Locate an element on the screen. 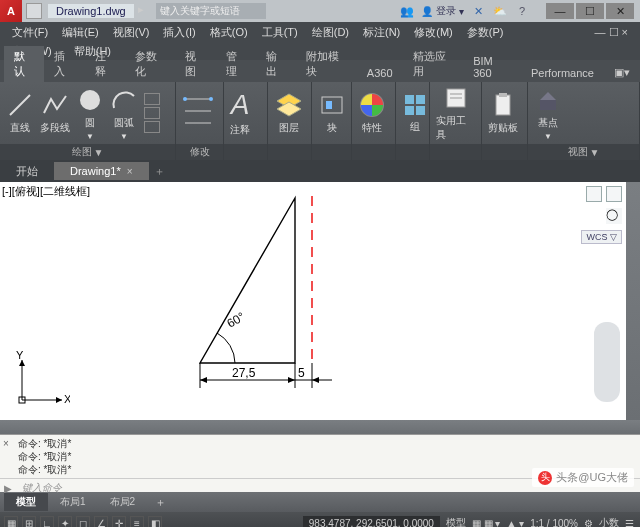 Image resolution: width=640 pixels, height=527 pixels. tab-annotate: 注释 is located at coordinates (105, 64).